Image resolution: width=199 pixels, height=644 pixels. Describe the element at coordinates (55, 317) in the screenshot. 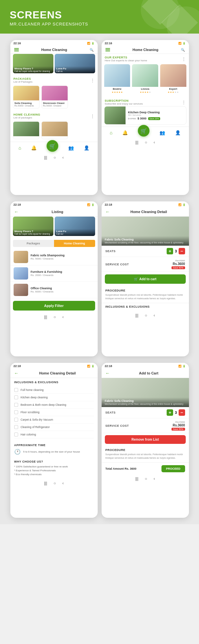

I see `android-home-btn-3: ○` at that location.